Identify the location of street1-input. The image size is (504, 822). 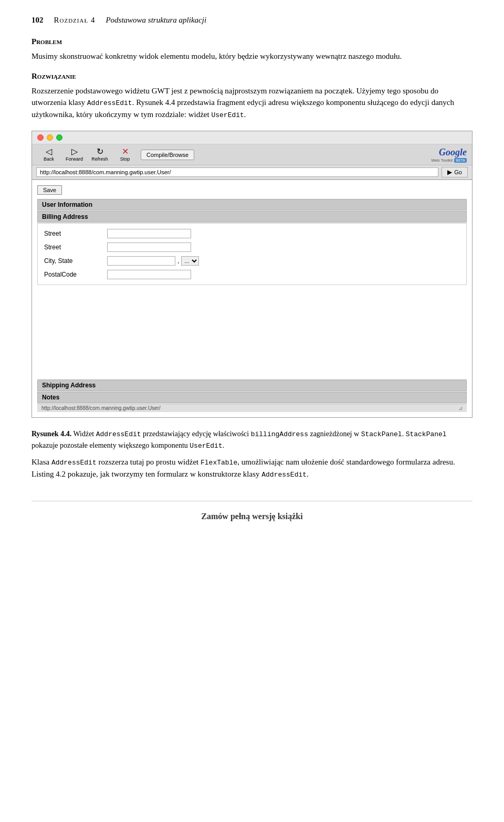
(149, 234).